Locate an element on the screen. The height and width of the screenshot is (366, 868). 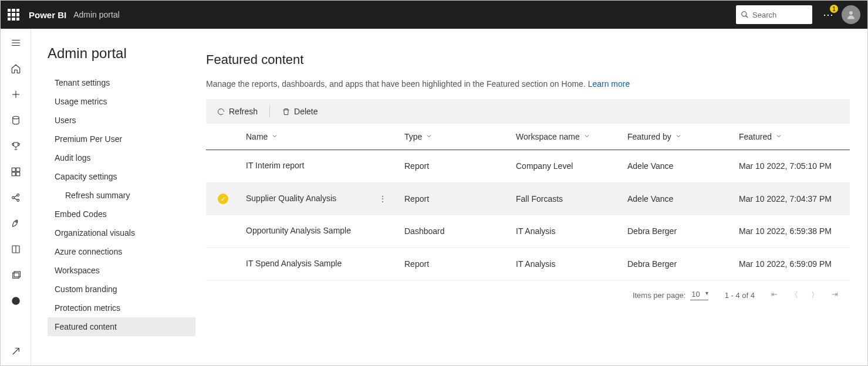
content-description: Manage the reports, dashboards, and apps… is located at coordinates (528, 84).